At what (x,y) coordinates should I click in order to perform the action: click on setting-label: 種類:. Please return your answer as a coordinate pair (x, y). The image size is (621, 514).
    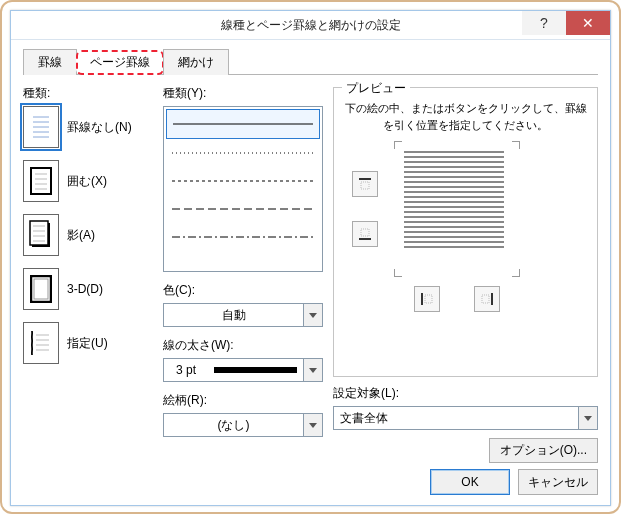
    Looking at the image, I should click on (88, 94).